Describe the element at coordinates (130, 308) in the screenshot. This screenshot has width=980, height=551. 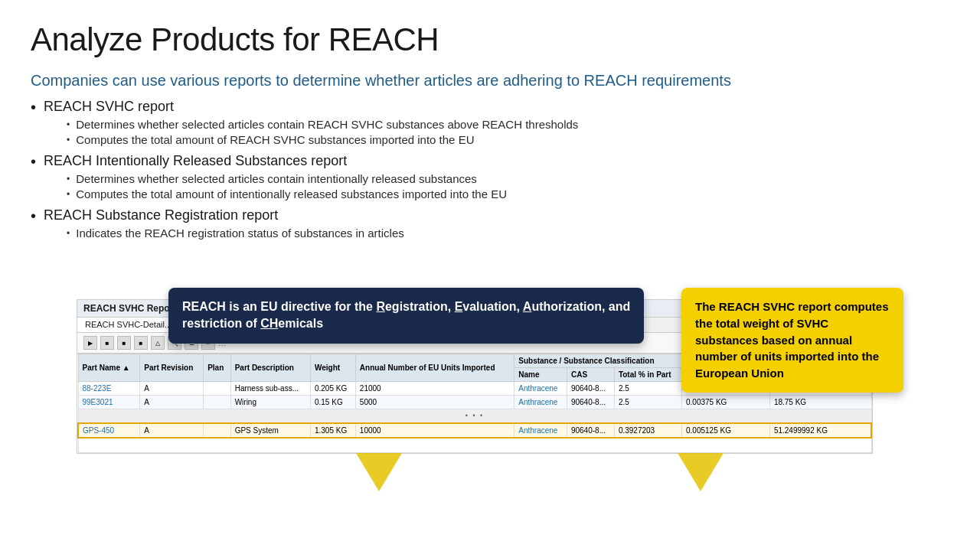
I see `report-title: REACH SVHC Report` at that location.